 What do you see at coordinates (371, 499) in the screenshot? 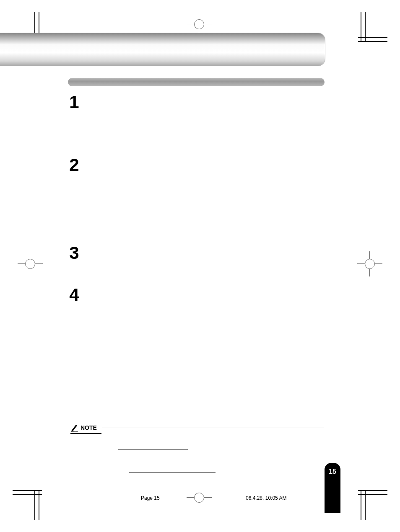
I see `crop-mark-br` at bounding box center [371, 499].